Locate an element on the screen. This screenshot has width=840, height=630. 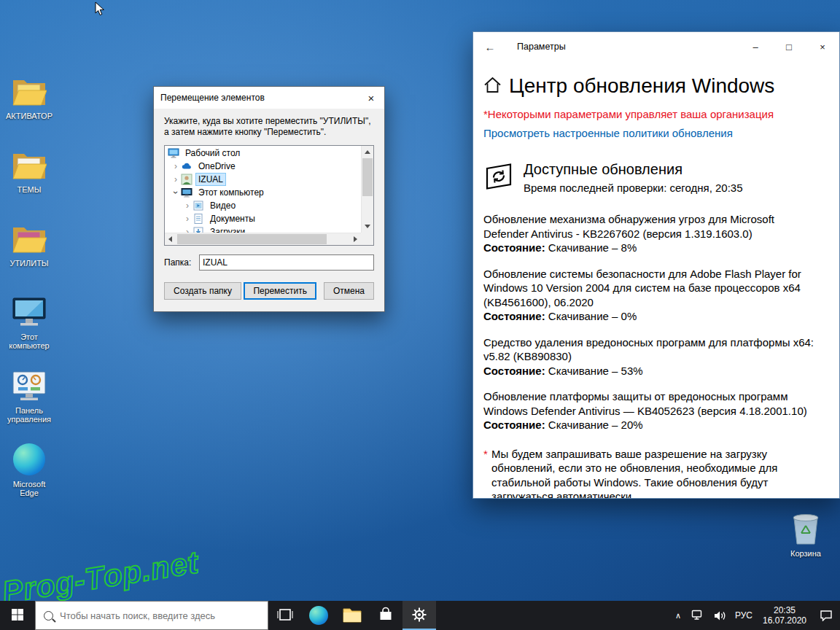
desktop-icon-recycle-bin: Корзина is located at coordinates (806, 534).